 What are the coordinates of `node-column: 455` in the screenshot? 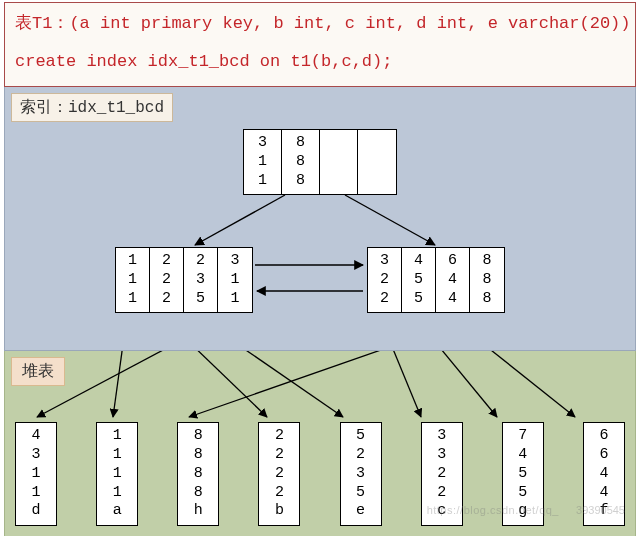 It's located at (419, 280).